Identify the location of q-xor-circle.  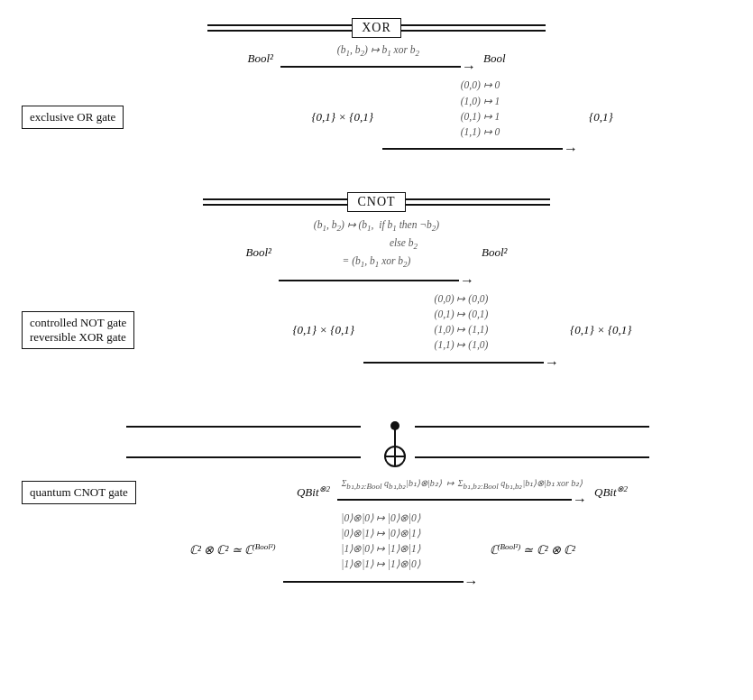
(395, 456).